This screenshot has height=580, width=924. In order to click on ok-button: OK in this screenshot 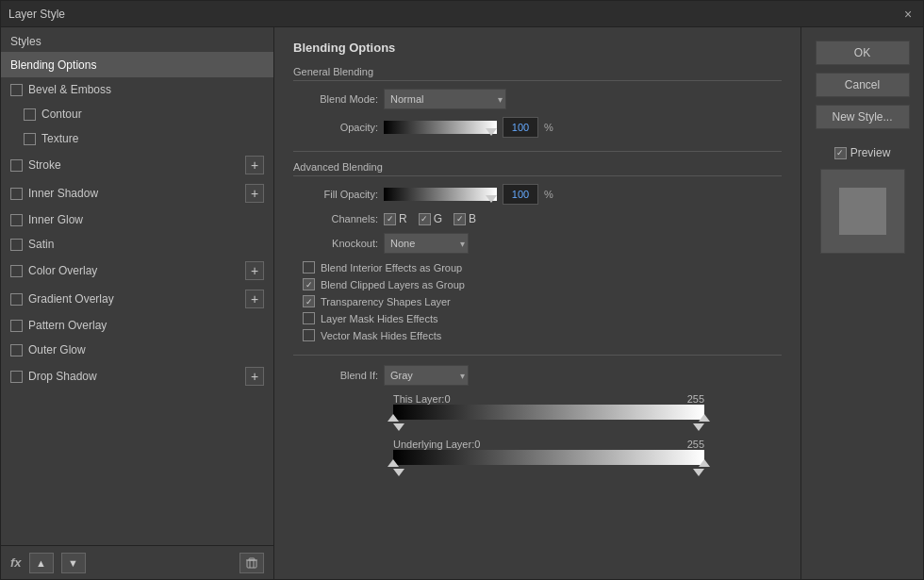, I will do `click(863, 53)`.